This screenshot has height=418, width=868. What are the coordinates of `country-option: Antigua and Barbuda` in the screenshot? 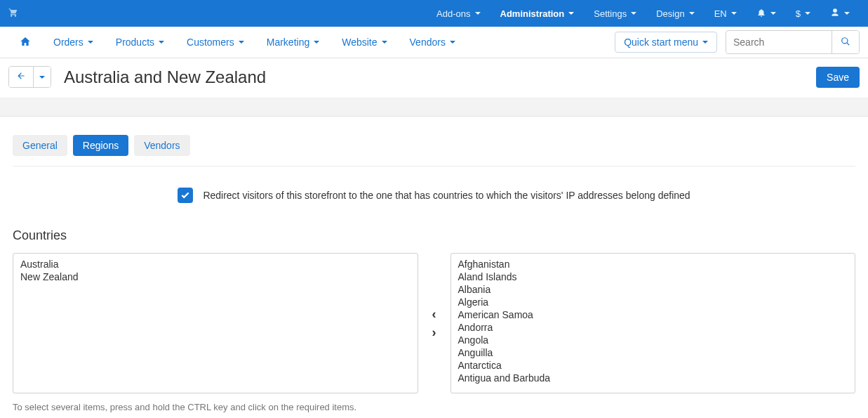 It's located at (653, 378).